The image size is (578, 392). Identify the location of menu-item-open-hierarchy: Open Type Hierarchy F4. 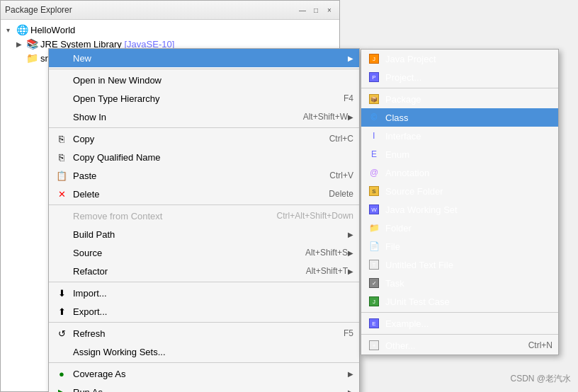
(204, 98).